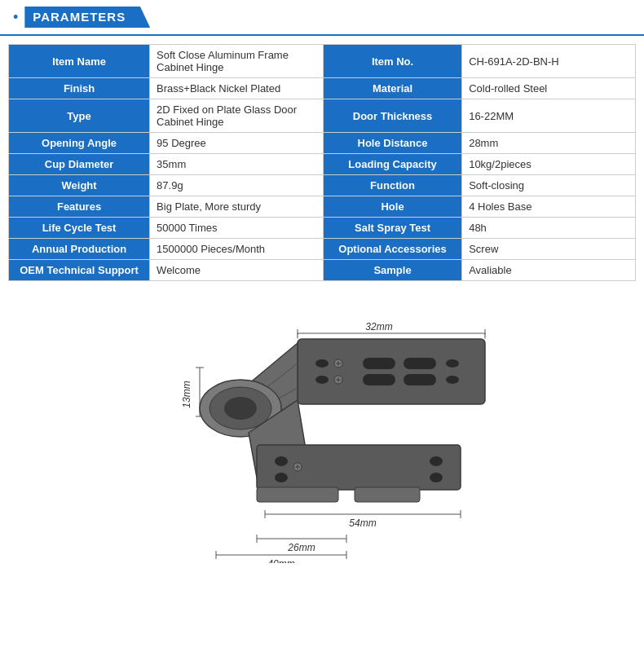 The width and height of the screenshot is (644, 656). Describe the element at coordinates (362, 523) in the screenshot. I see `svg-text: 54mm` at that location.